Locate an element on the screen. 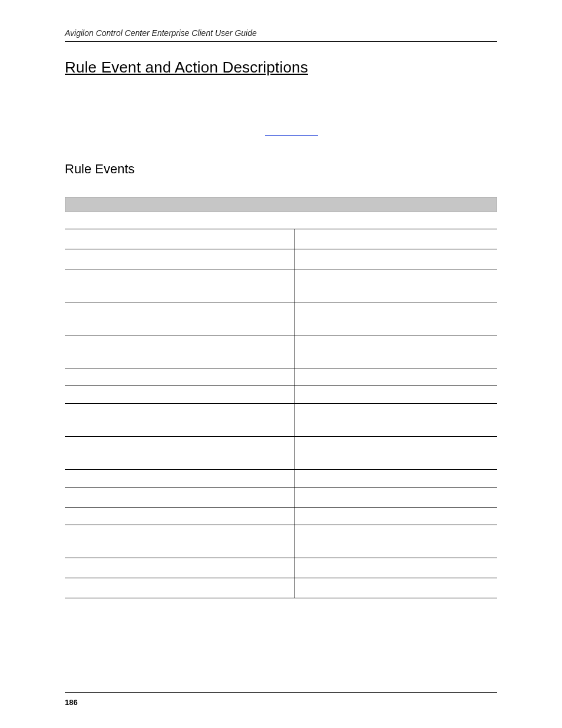 The image size is (562, 728). crossref-placeholder is located at coordinates (281, 135).